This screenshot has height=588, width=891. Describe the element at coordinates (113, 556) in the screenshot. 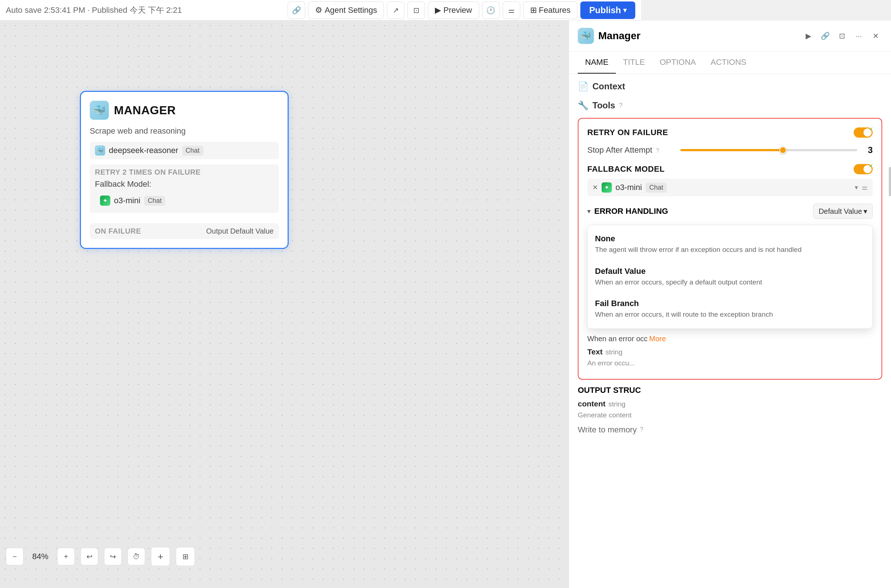

I see `redo-button: ↪` at that location.